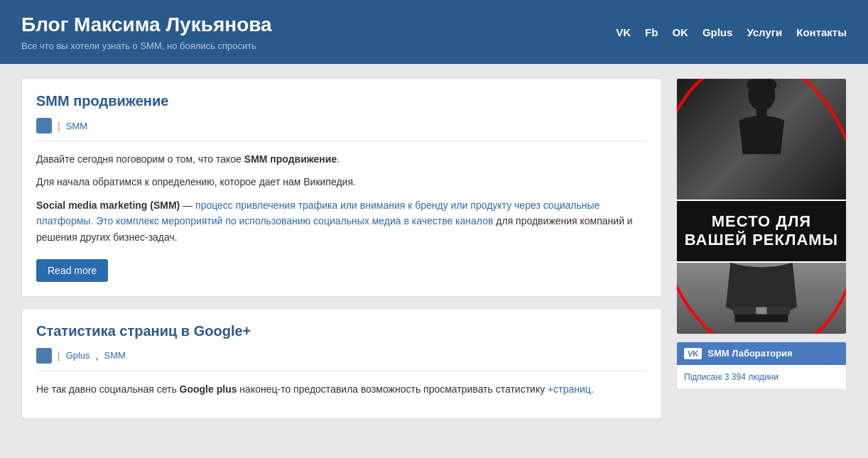 The width and height of the screenshot is (868, 458). What do you see at coordinates (342, 222) in the screenshot?
I see `article-1-para-3: Social media marketing (SMM) — процесс п…` at bounding box center [342, 222].